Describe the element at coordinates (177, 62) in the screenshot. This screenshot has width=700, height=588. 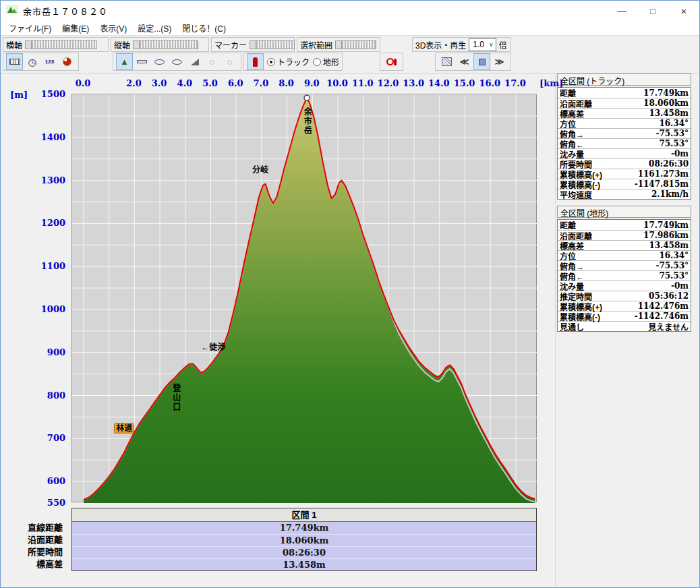
I see `vaxis-oval2-button` at that location.